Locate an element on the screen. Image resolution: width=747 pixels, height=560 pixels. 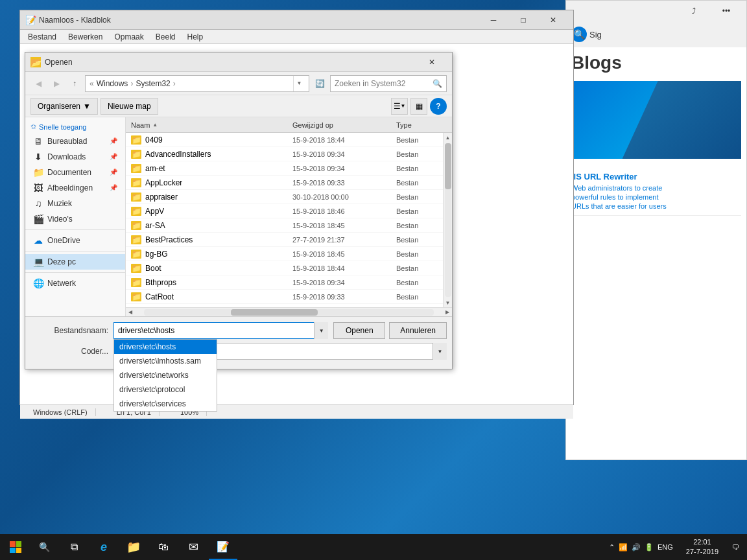
scroll-up-btn: ▲ is located at coordinates (448, 137).